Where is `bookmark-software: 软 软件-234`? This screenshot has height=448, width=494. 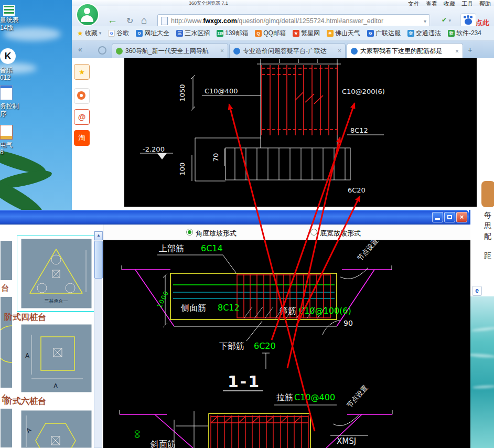 bookmark-software: 软 软件-234 is located at coordinates (465, 34).